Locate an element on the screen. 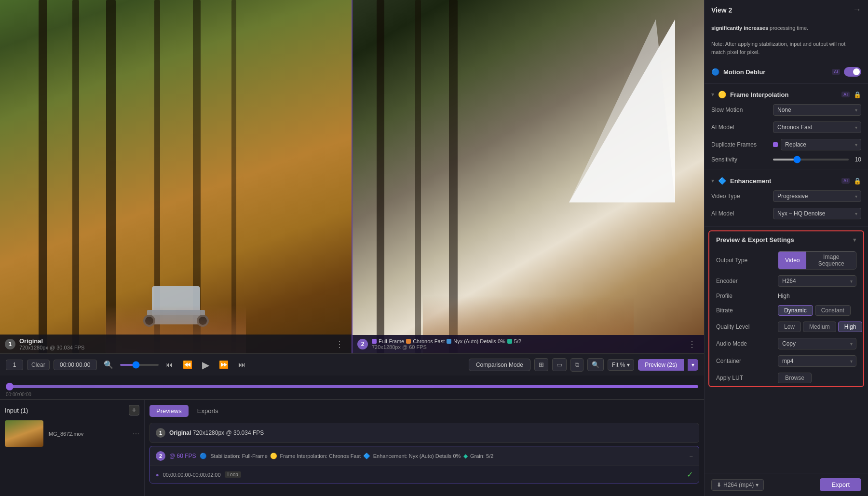 The image size is (868, 496). panel-1-title: Original is located at coordinates (174, 341).